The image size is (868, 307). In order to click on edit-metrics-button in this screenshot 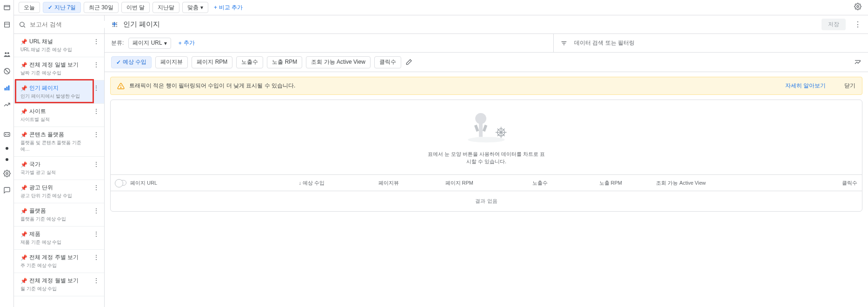, I will do `click(409, 62)`.